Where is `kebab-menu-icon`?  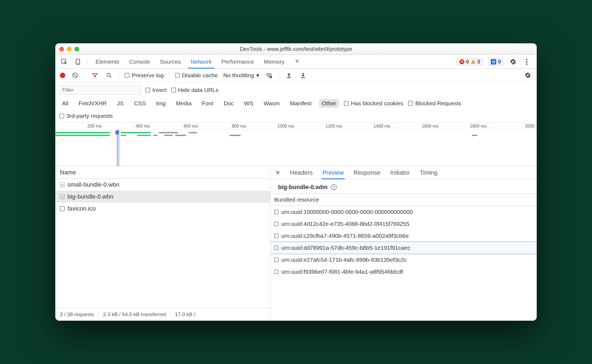
kebab-menu-icon is located at coordinates (527, 62).